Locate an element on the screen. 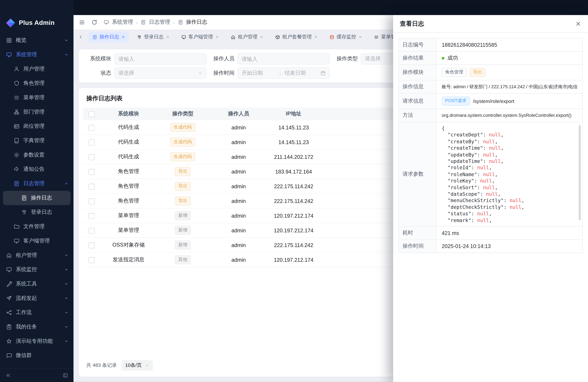 The image size is (588, 382). sidebar-item-dict-mgmt: 字典管理 is located at coordinates (37, 141).